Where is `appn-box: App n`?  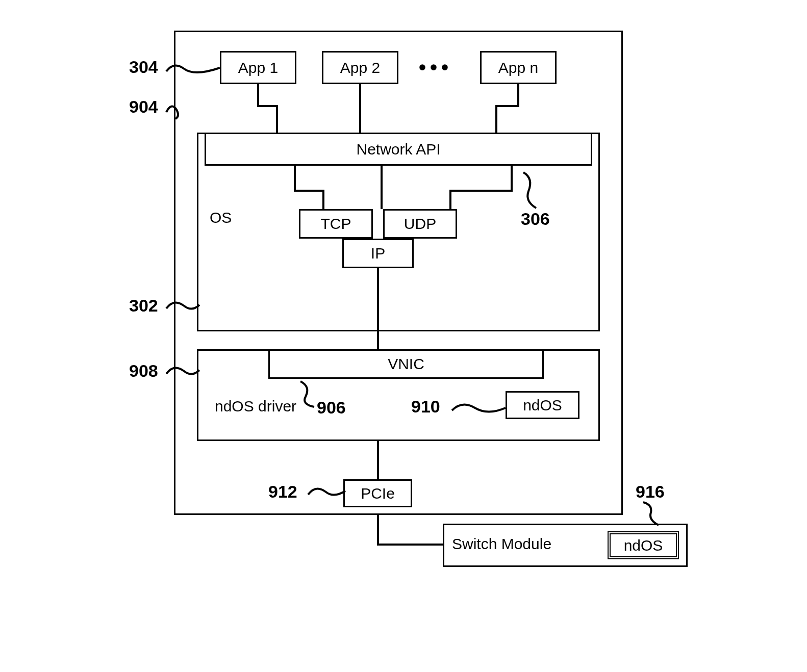 appn-box: App n is located at coordinates (518, 67).